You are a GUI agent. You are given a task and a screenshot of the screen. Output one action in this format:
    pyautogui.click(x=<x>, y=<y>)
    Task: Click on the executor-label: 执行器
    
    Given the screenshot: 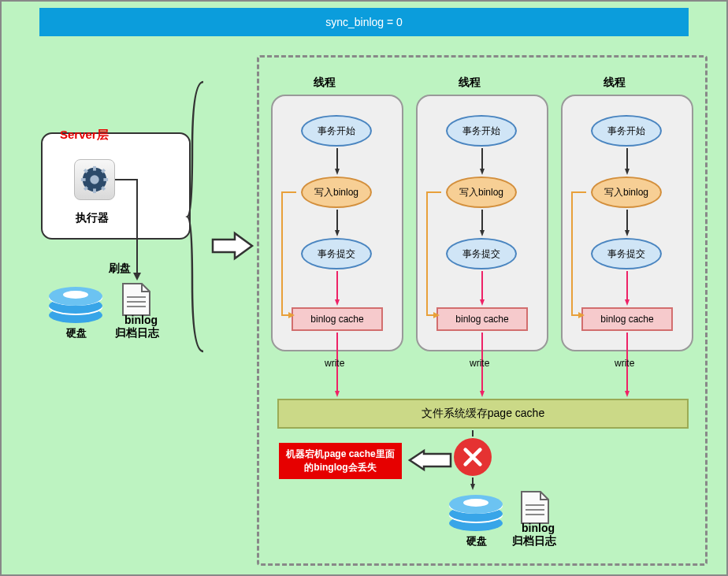 What is the action you would take?
    pyautogui.click(x=92, y=218)
    